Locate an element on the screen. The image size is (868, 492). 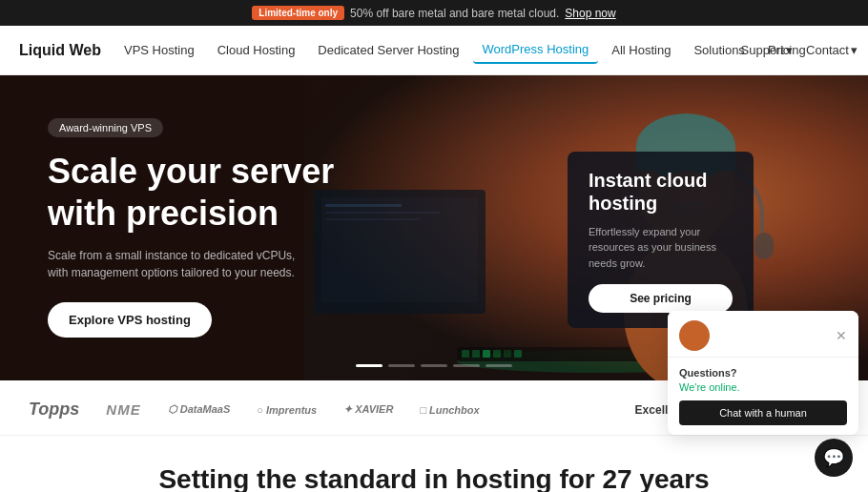
hero-dots is located at coordinates (434, 366).